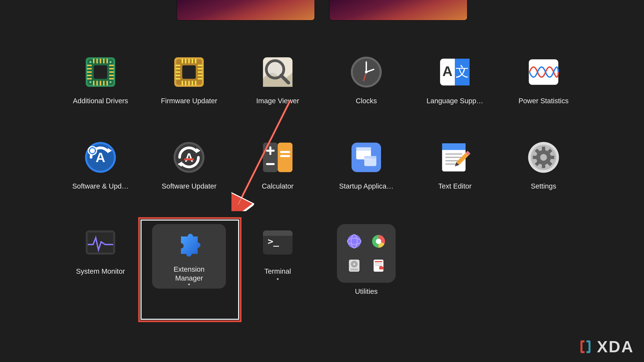 The height and width of the screenshot is (362, 644). I want to click on software-updates-icon: A, so click(100, 157).